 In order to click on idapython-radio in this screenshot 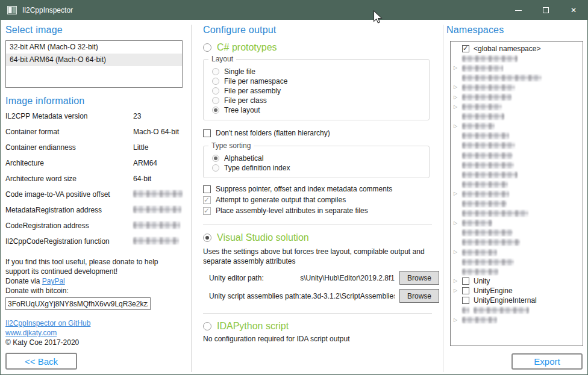, I will do `click(207, 326)`.